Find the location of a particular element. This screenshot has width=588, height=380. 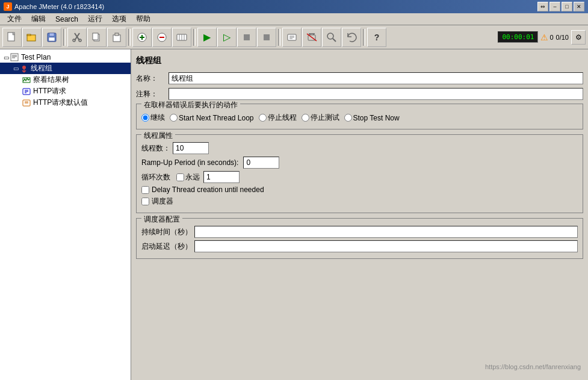

thread-count-row: 线程数： is located at coordinates (360, 148).